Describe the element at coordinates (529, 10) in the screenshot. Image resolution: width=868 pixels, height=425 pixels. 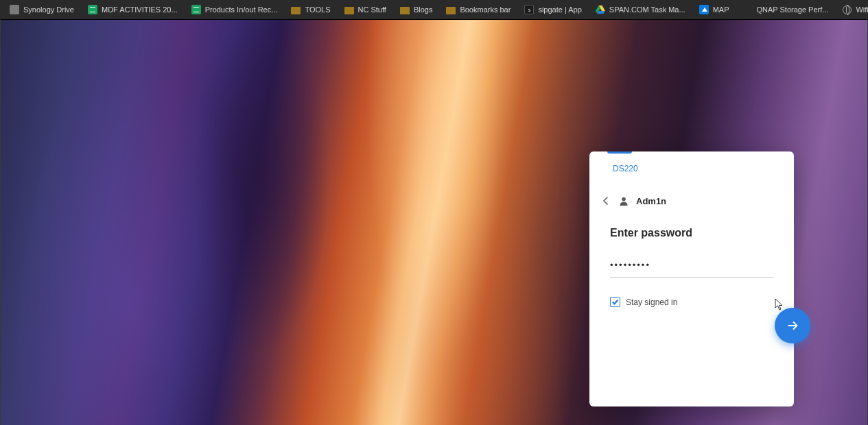
I see `sipgate-icon: s` at that location.